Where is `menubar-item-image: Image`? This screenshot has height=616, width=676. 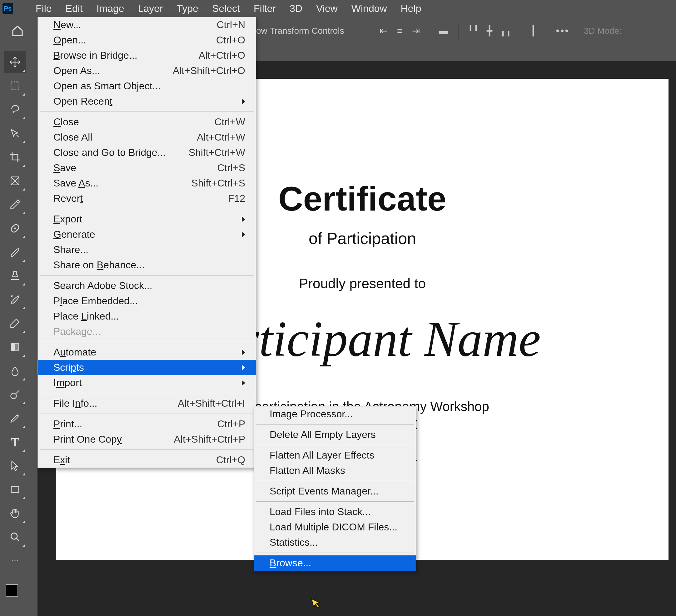
menubar-item-image: Image is located at coordinates (110, 9).